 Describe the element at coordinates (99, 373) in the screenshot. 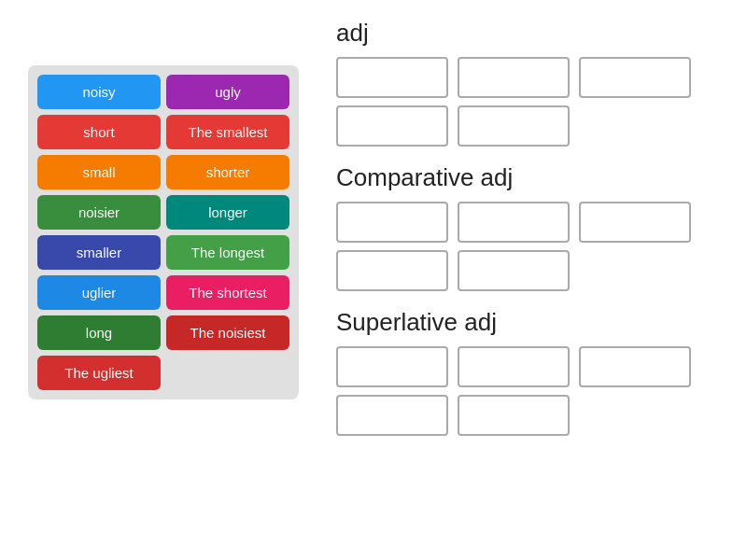

I see `tile-the-ugliest: The ugliest` at that location.